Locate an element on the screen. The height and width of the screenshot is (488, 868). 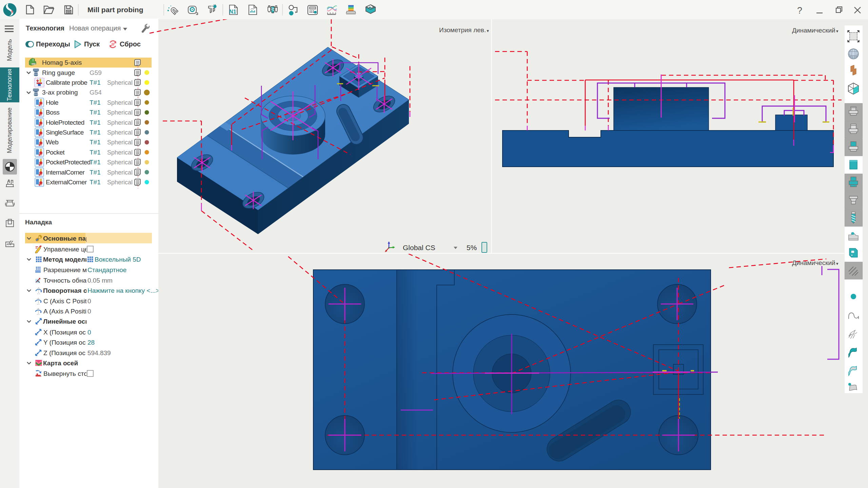
svg-text: Web is located at coordinates (52, 142).